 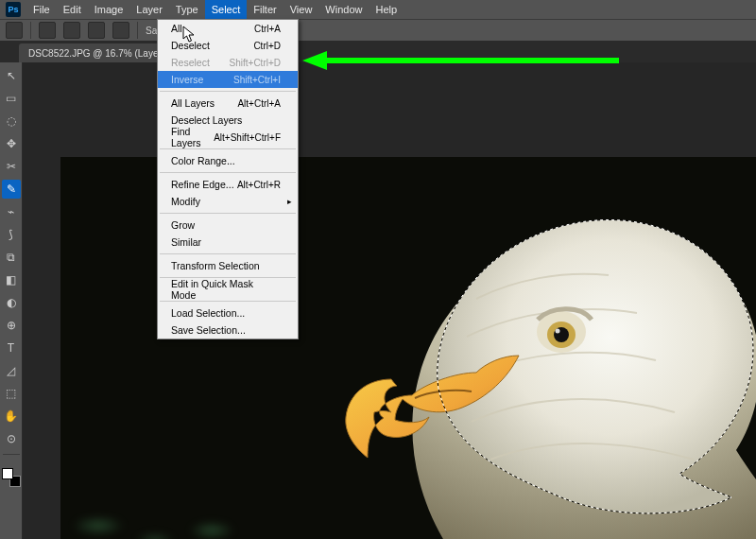 I want to click on path-tool: ◿, so click(x=11, y=371).